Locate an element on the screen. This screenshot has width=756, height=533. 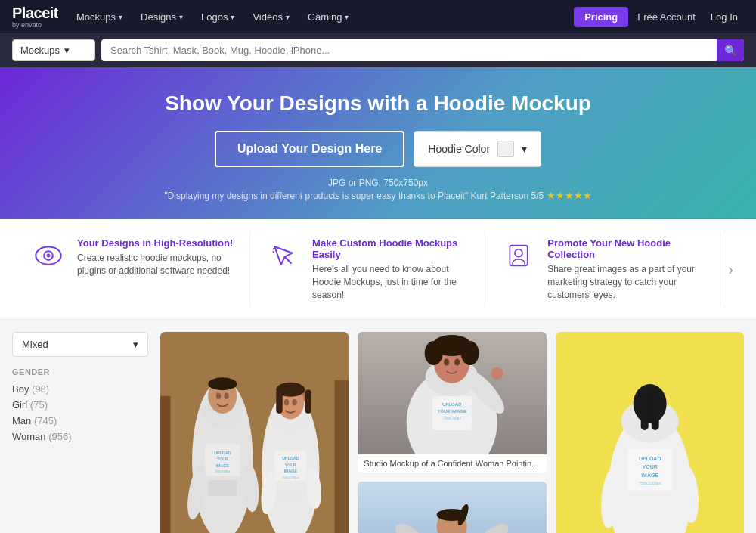
search-button: 🔍 is located at coordinates (730, 50).